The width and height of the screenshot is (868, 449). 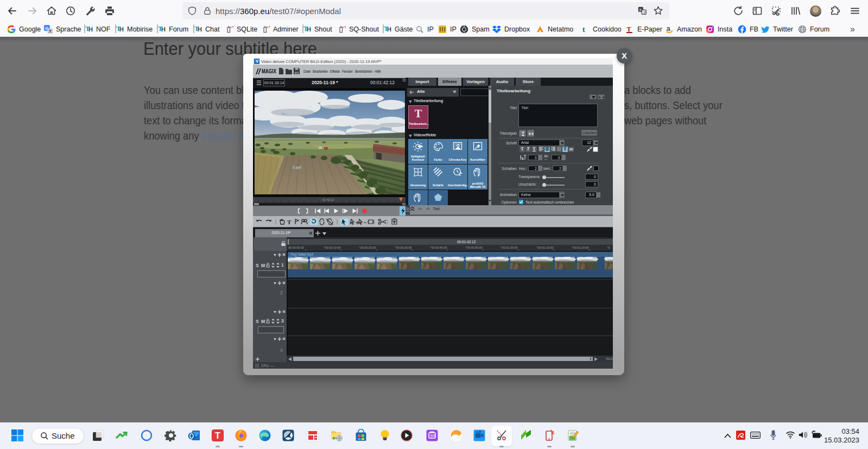 I want to click on svg-text: ⌜00:00:20:00, so click(x=368, y=248).